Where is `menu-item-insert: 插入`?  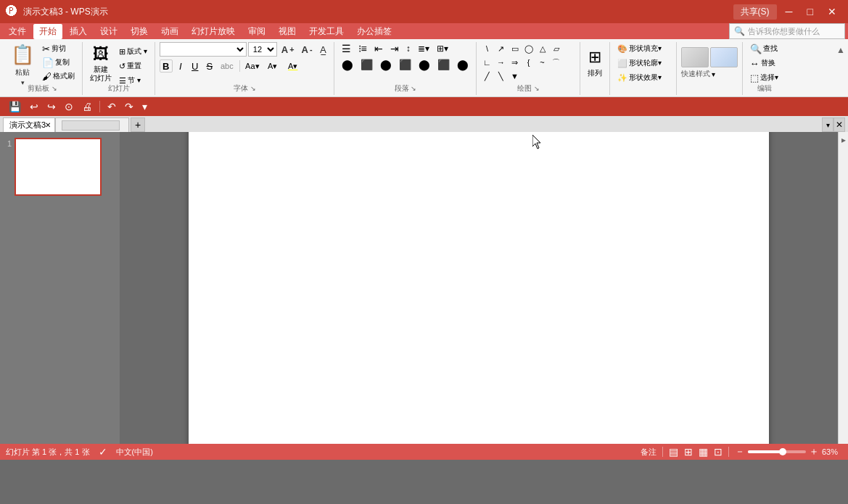
menu-item-insert: 插入 is located at coordinates (78, 32).